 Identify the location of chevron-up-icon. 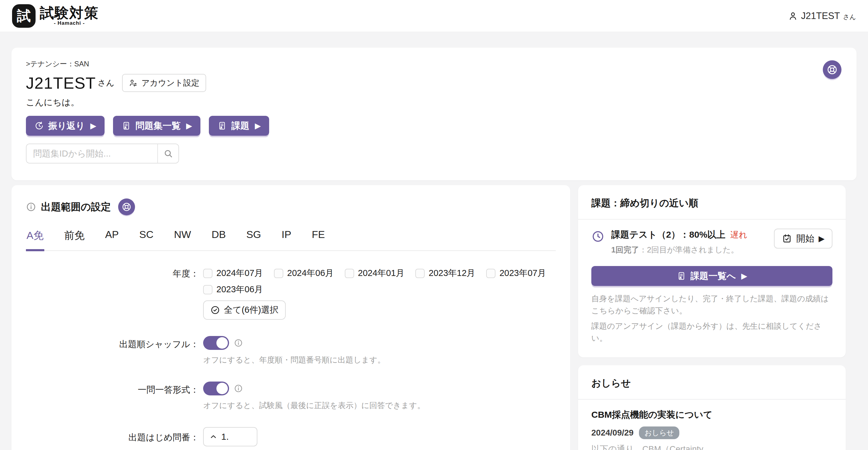
(214, 437).